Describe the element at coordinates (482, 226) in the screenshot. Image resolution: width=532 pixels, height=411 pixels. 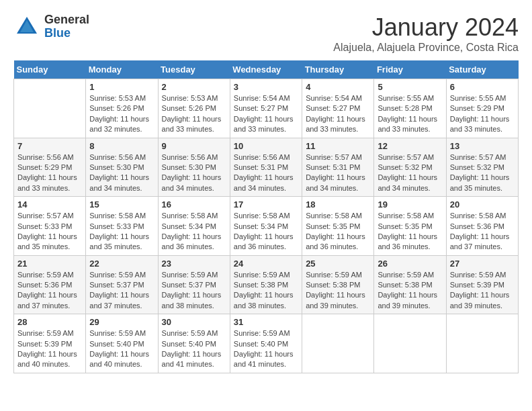
I see `calendar-cell: 20Sunrise: 5:58 AM Sunset: 5:36 PM Dayli…` at that location.